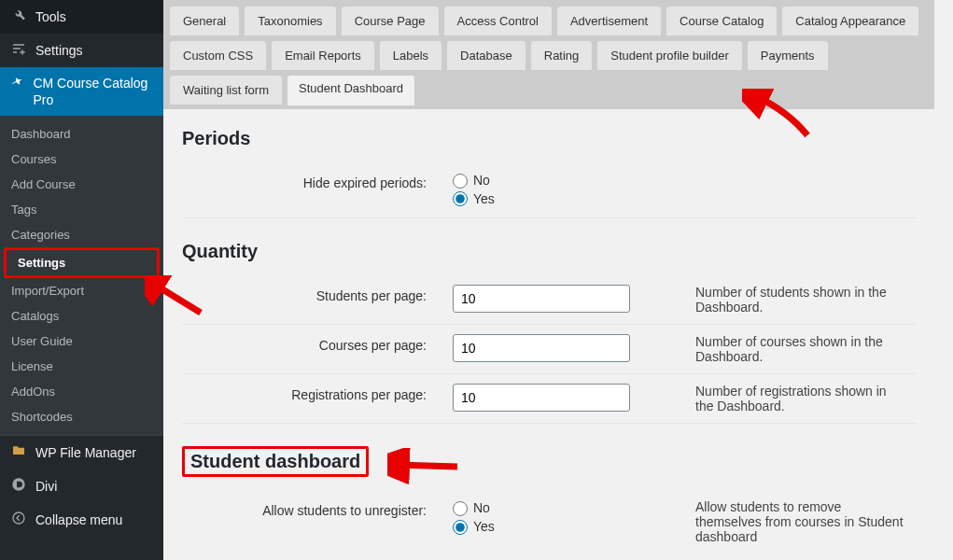  Describe the element at coordinates (498, 21) in the screenshot. I see `tab-access-control: Access Control` at that location.